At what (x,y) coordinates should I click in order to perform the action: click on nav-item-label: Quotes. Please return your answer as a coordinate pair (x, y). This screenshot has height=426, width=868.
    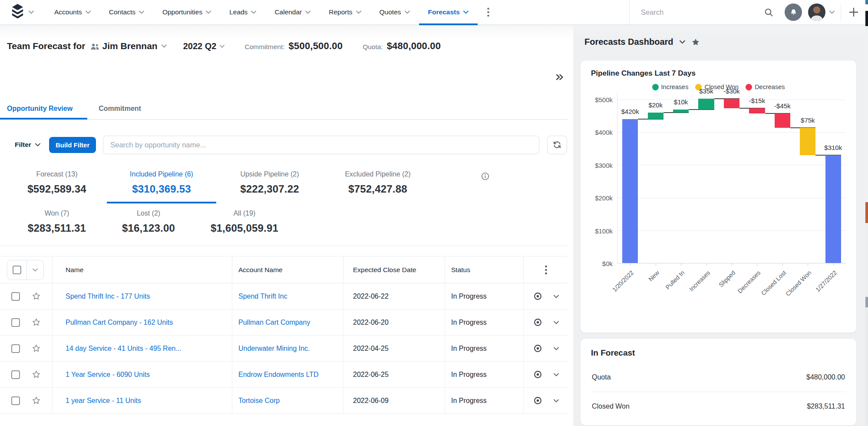
    Looking at the image, I should click on (390, 12).